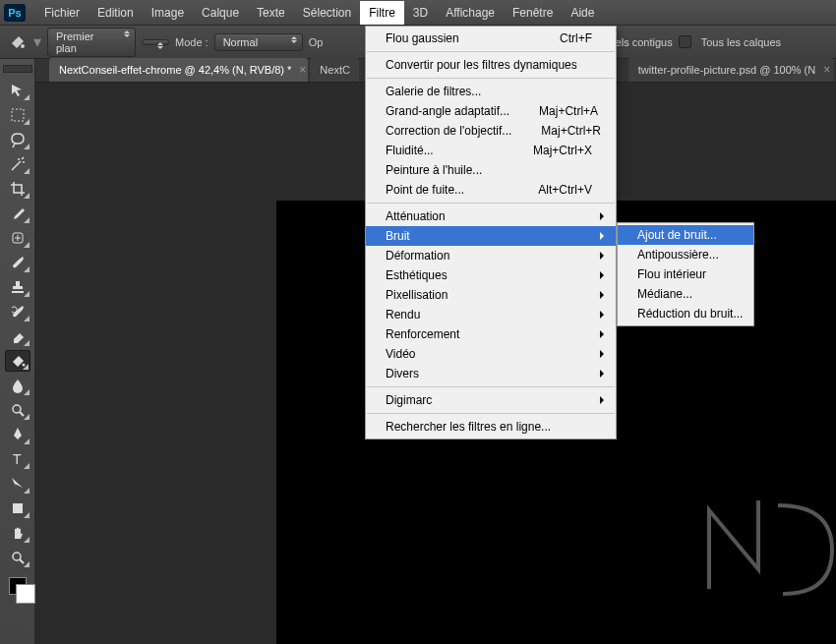 Image resolution: width=836 pixels, height=644 pixels. Describe the element at coordinates (685, 41) in the screenshot. I see `all-layers-checkbox` at that location.